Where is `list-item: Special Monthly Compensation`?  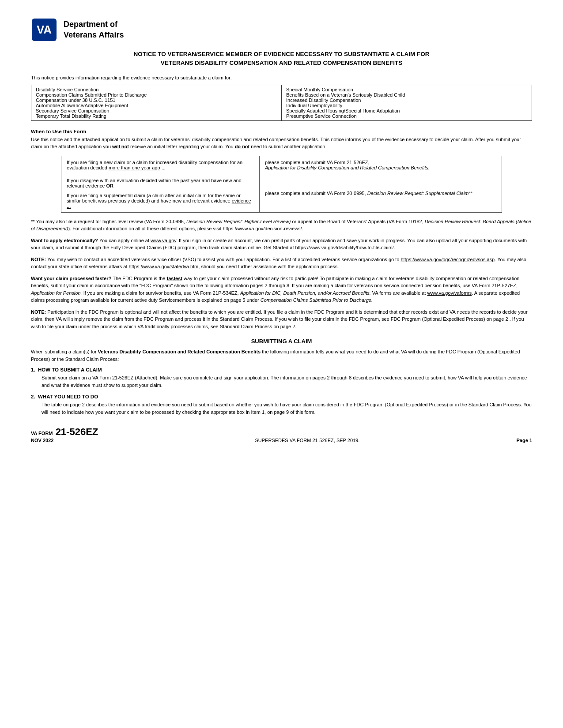 list-item: Special Monthly Compensation is located at coordinates (407, 90).